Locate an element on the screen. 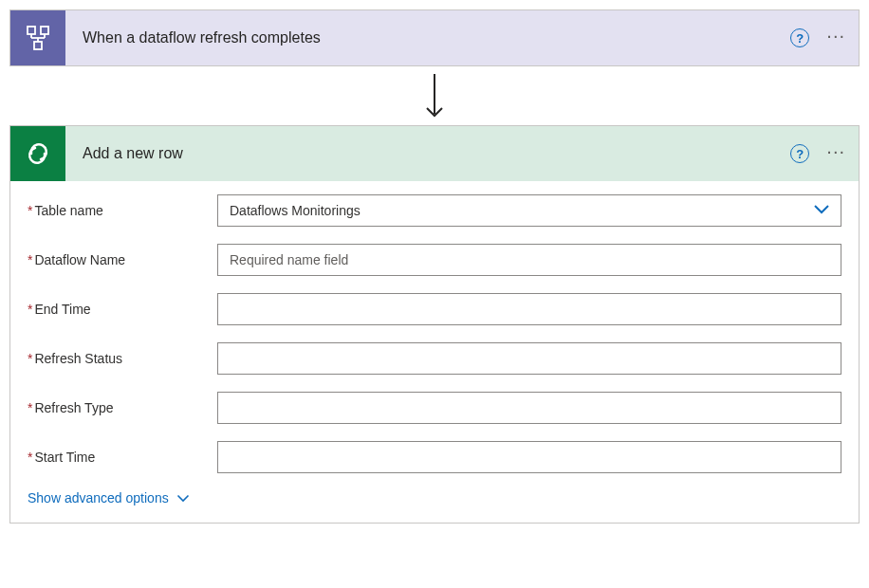 The image size is (869, 588). trigger-title: When a dataflow refresh completes is located at coordinates (428, 38).